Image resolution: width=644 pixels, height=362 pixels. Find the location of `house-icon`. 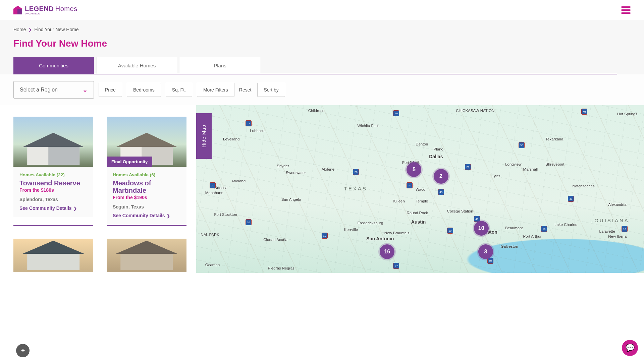

house-icon is located at coordinates (18, 10).